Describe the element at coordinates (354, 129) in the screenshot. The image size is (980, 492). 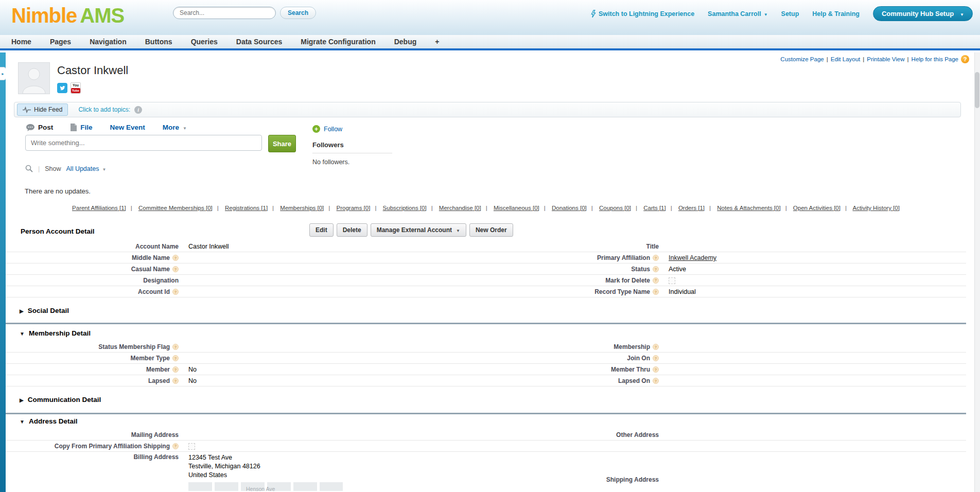
I see `follow-link: Follow` at that location.